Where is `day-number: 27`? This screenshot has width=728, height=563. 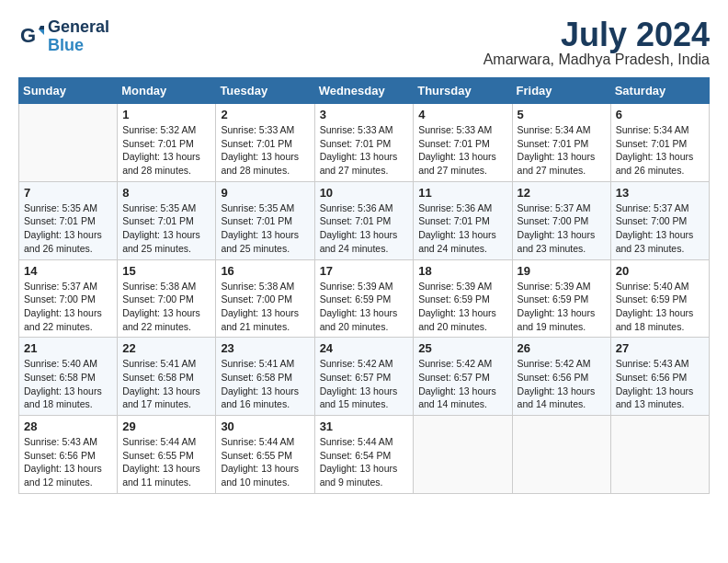
day-number: 27 is located at coordinates (660, 348).